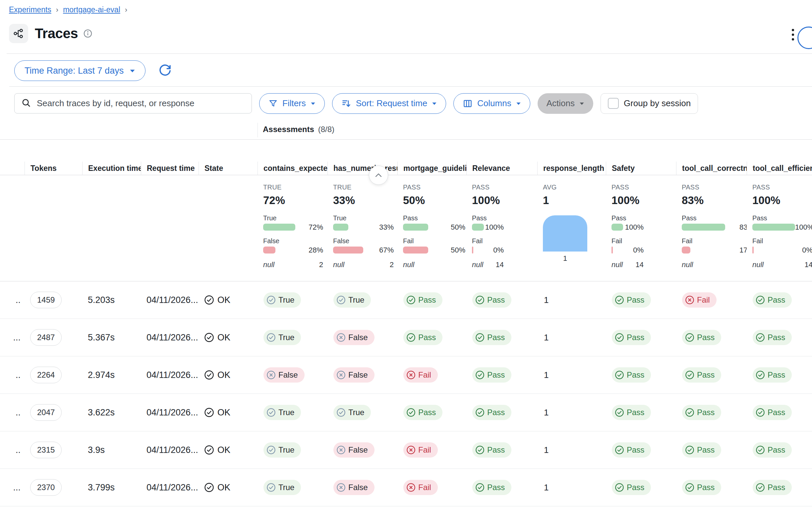 This screenshot has width=812, height=511. Describe the element at coordinates (80, 71) in the screenshot. I see `time-range-dropdown: Time Range: Last 7 days` at that location.